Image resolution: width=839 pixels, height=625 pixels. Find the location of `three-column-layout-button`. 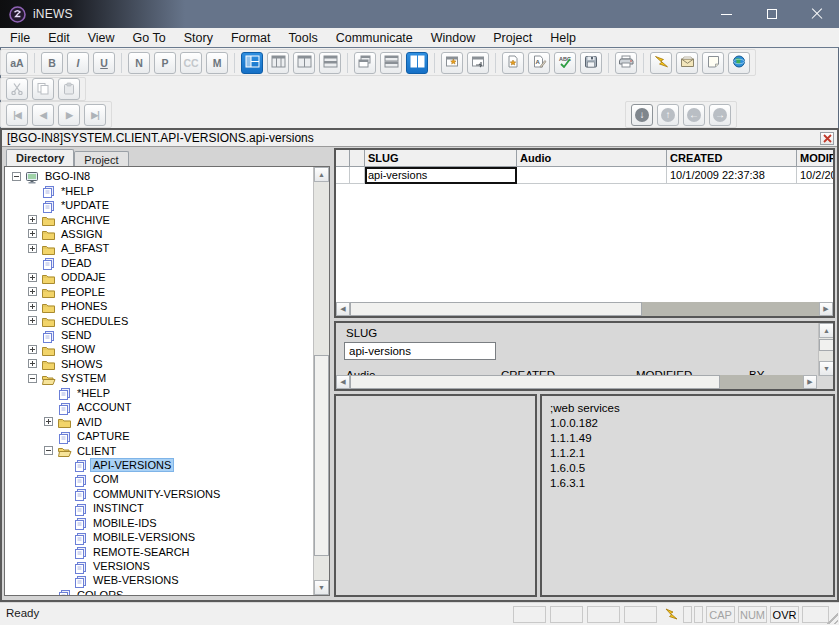

three-column-layout-button is located at coordinates (278, 63).